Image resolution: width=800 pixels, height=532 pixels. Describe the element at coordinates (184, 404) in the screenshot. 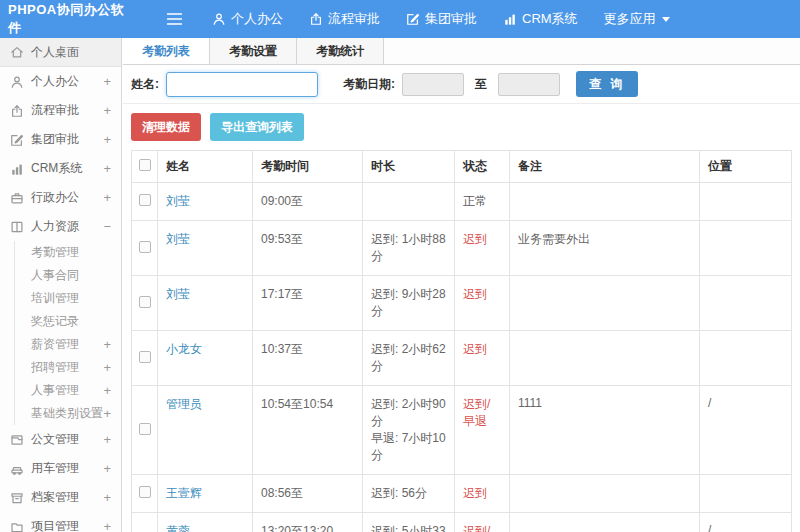

I see `employee-name-link: 管理员` at that location.